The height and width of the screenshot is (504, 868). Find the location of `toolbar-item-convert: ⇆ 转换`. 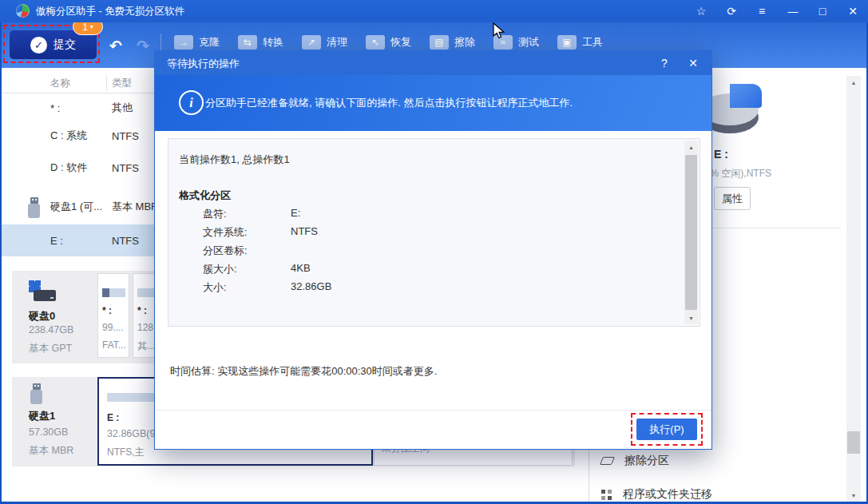

toolbar-item-convert: ⇆ 转换 is located at coordinates (260, 42).